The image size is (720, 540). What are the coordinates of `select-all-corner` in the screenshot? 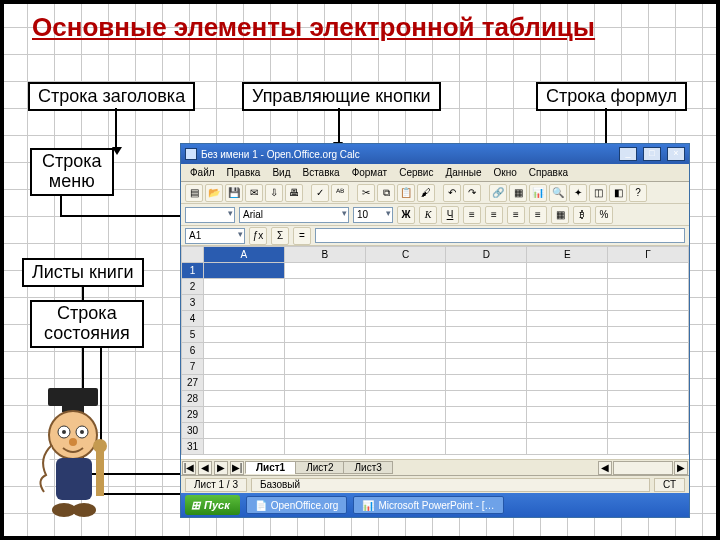 It's located at (193, 255).